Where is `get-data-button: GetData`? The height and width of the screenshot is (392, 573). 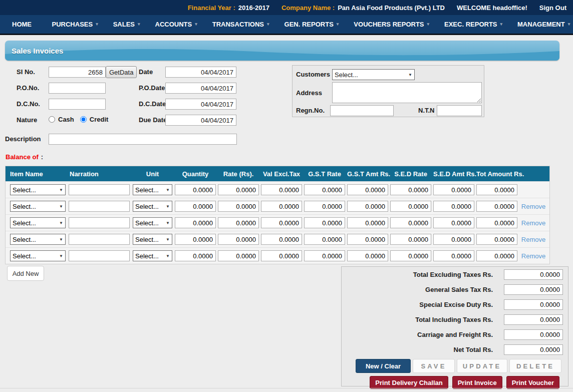 get-data-button: GetData is located at coordinates (121, 72).